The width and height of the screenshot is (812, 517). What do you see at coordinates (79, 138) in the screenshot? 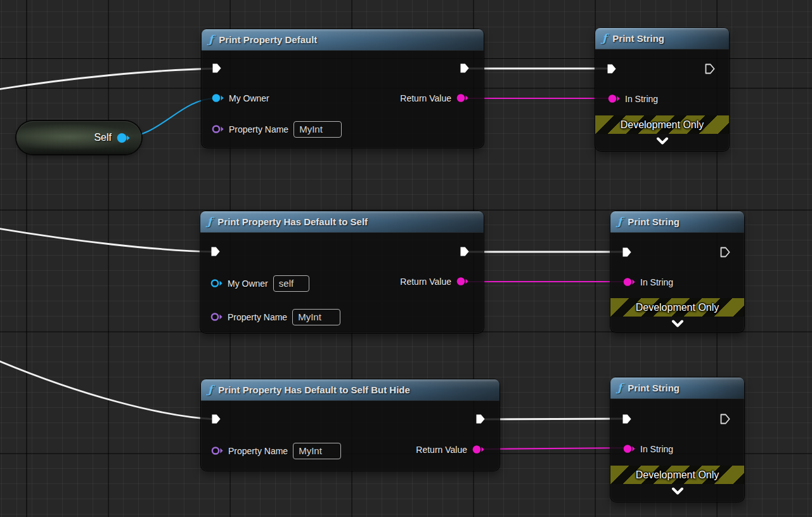
I see `node-self: Self` at bounding box center [79, 138].